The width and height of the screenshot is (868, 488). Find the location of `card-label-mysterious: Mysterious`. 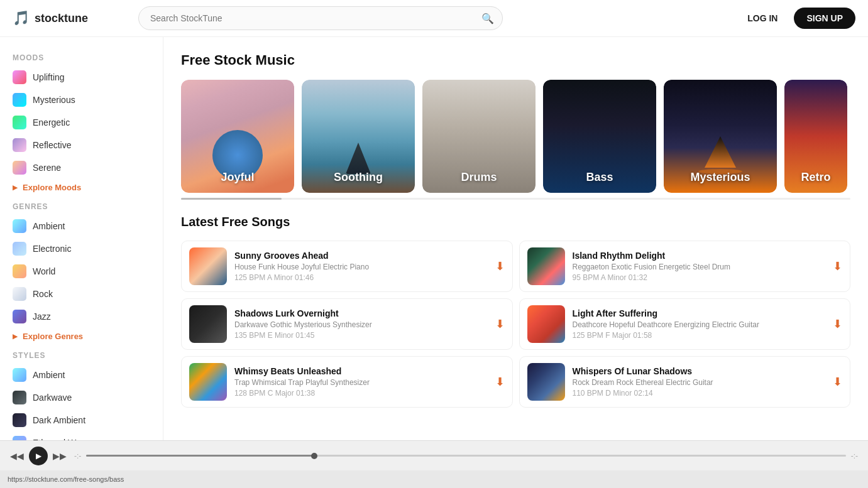

card-label-mysterious: Mysterious is located at coordinates (720, 177).